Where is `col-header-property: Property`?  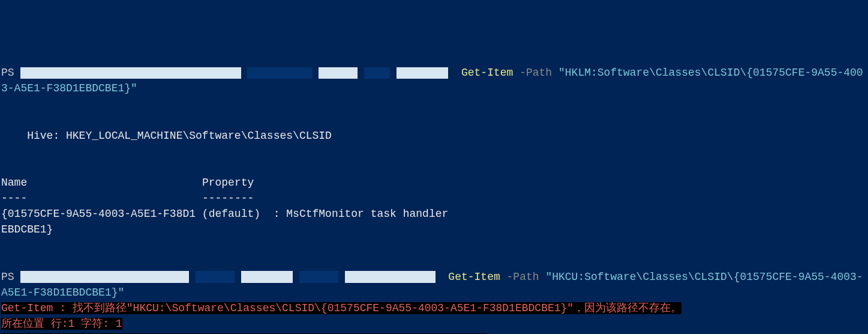
col-header-property: Property is located at coordinates (228, 183).